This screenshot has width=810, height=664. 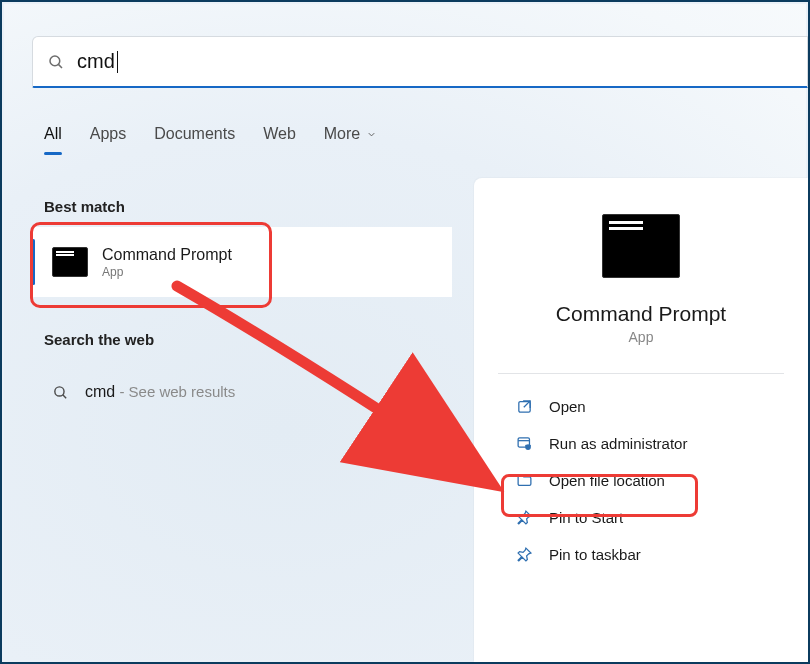 What do you see at coordinates (595, 554) in the screenshot?
I see `action-label: Pin to taskbar` at bounding box center [595, 554].